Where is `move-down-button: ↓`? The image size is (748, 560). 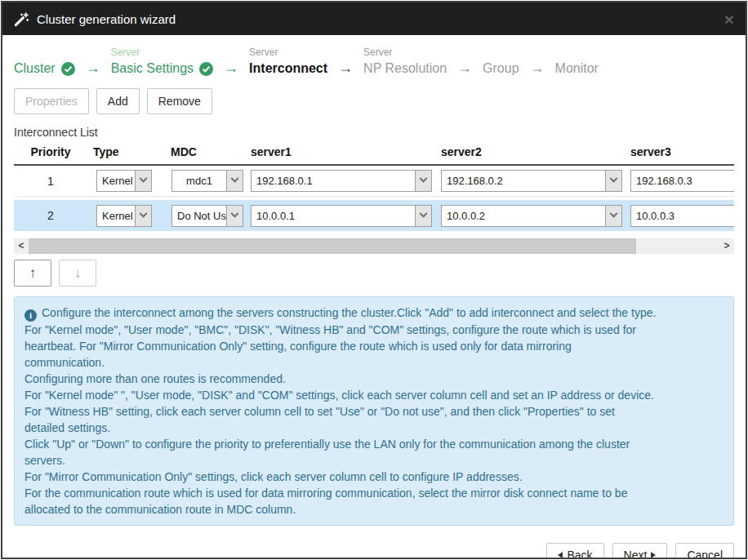
move-down-button: ↓ is located at coordinates (78, 273).